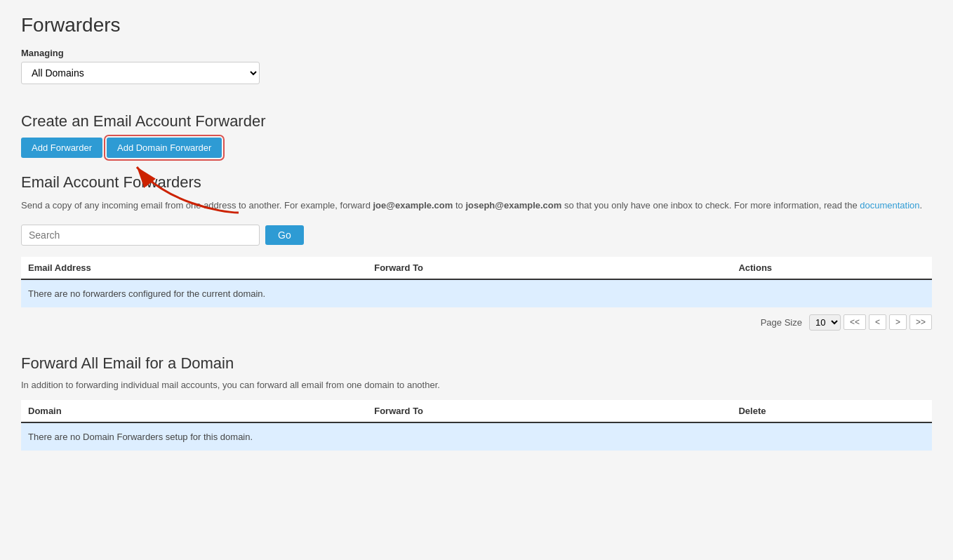 The image size is (953, 560). Describe the element at coordinates (476, 282) in the screenshot. I see `email-forwarders-table: Email Address Forward To Actions There a…` at that location.